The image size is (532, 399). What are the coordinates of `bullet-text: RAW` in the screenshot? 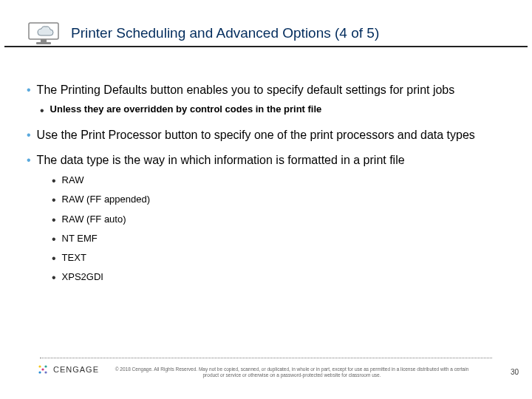 It's located at (73, 180).